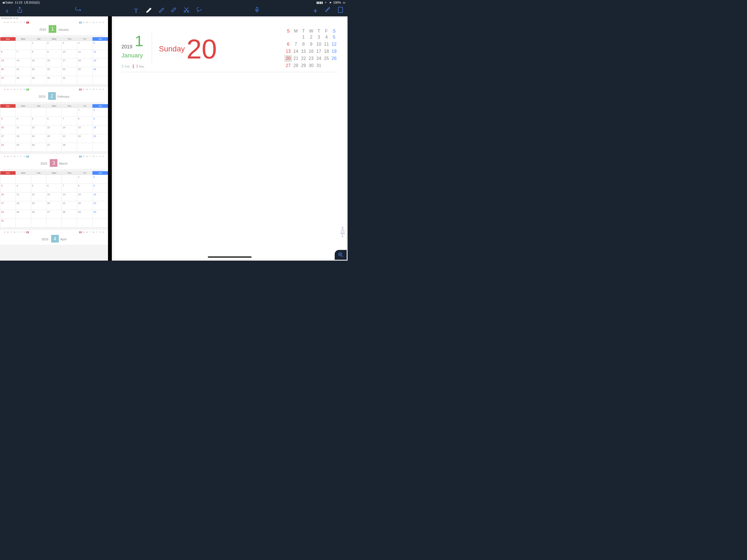  What do you see at coordinates (319, 3) in the screenshot?
I see `signal-icon: ▮▮▮▮` at bounding box center [319, 3].